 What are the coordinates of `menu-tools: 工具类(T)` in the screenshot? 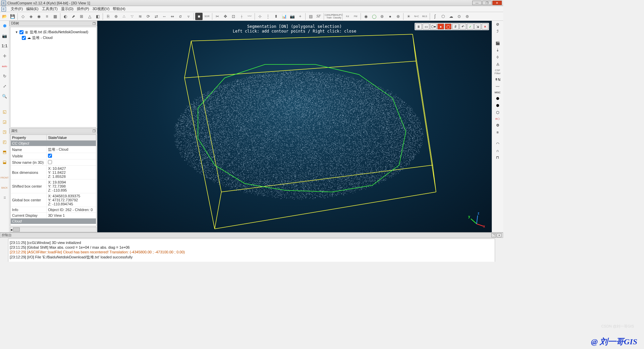 It's located at (50, 9).